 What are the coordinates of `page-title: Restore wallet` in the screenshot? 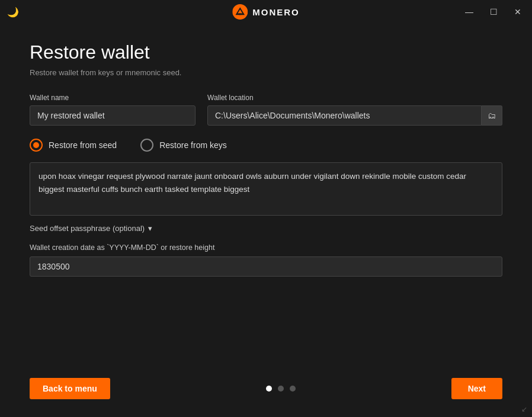 It's located at (266, 52).